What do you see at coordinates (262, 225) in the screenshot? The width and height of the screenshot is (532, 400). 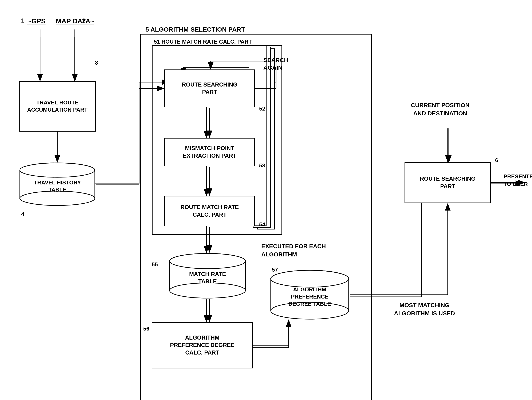 I see `route-match-rate-number: 54` at bounding box center [262, 225].